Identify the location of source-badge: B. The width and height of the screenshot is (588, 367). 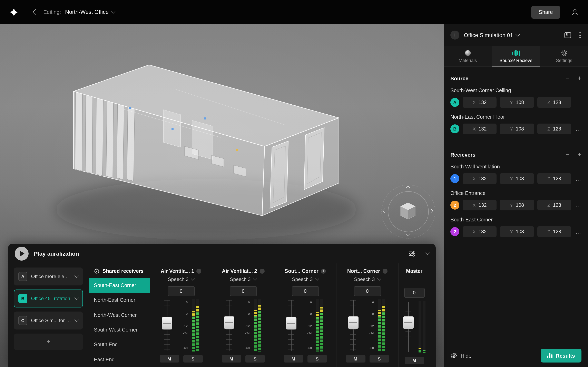
(455, 129).